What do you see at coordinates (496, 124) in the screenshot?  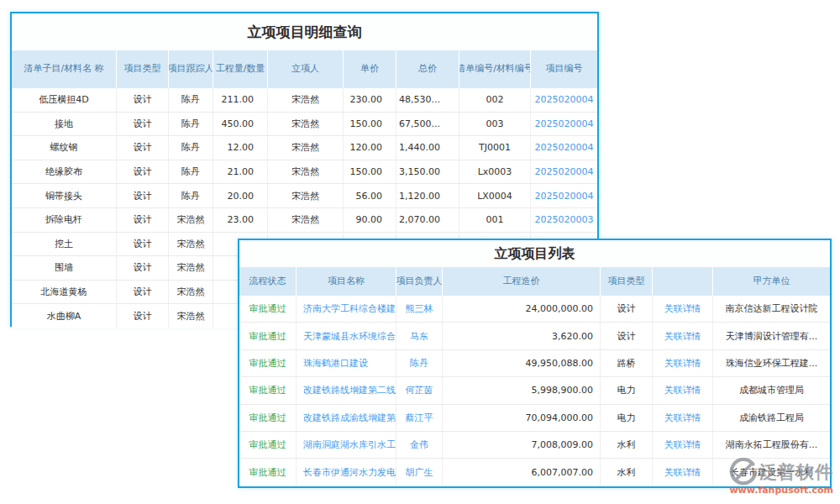 I see `detail-cell-list-code: 003` at bounding box center [496, 124].